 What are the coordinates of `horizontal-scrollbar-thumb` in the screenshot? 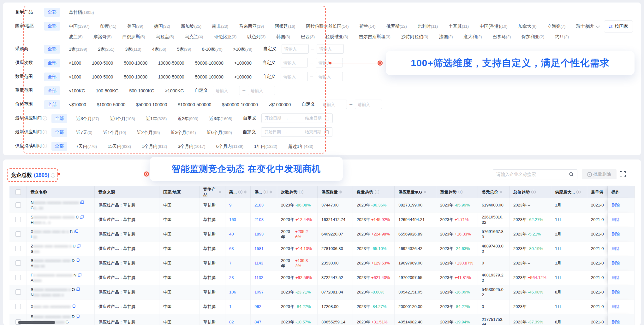 It's located at (37, 322).